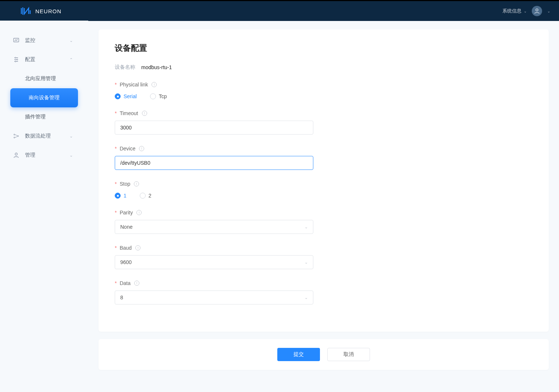 This screenshot has width=559, height=392. What do you see at coordinates (349, 354) in the screenshot?
I see `cancel-button: 取消` at bounding box center [349, 354].